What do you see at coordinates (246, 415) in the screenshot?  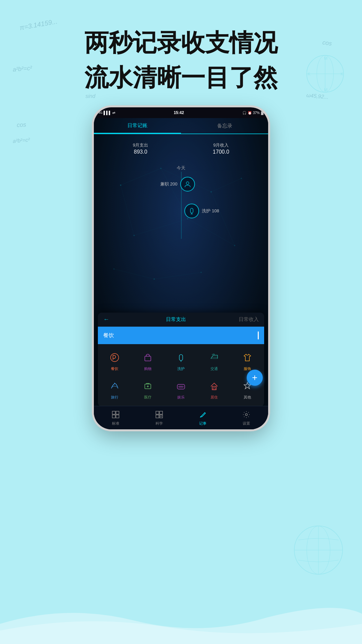 I see `settings-icon` at bounding box center [246, 415].